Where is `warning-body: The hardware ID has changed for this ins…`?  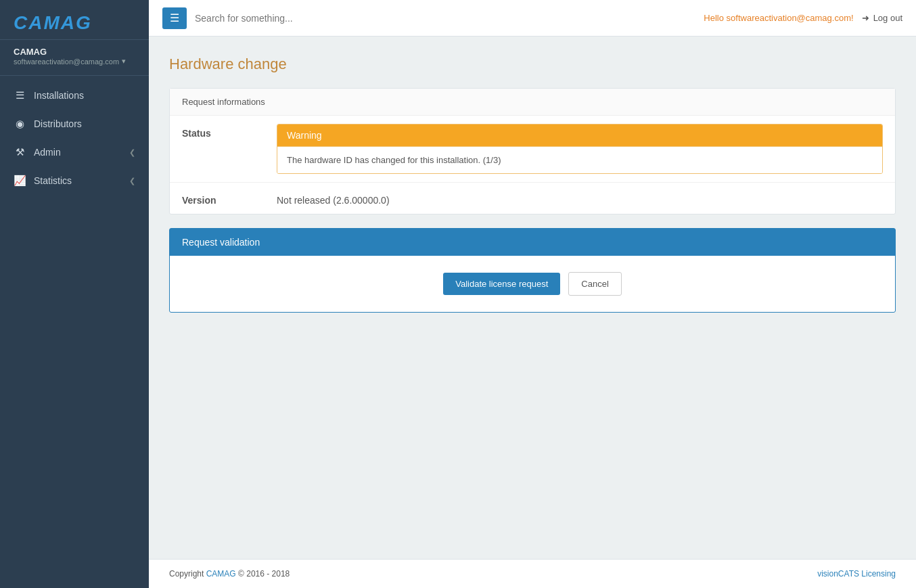 warning-body: The hardware ID has changed for this ins… is located at coordinates (580, 160).